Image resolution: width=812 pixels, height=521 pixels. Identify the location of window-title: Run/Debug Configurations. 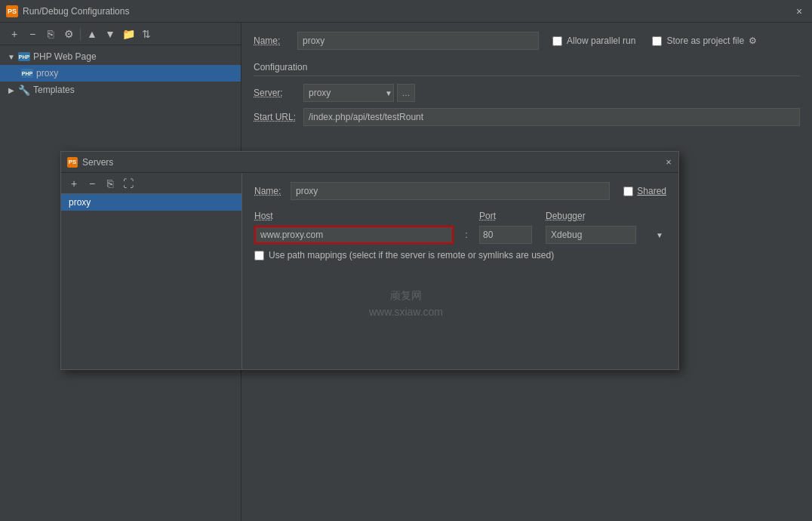
(75, 11).